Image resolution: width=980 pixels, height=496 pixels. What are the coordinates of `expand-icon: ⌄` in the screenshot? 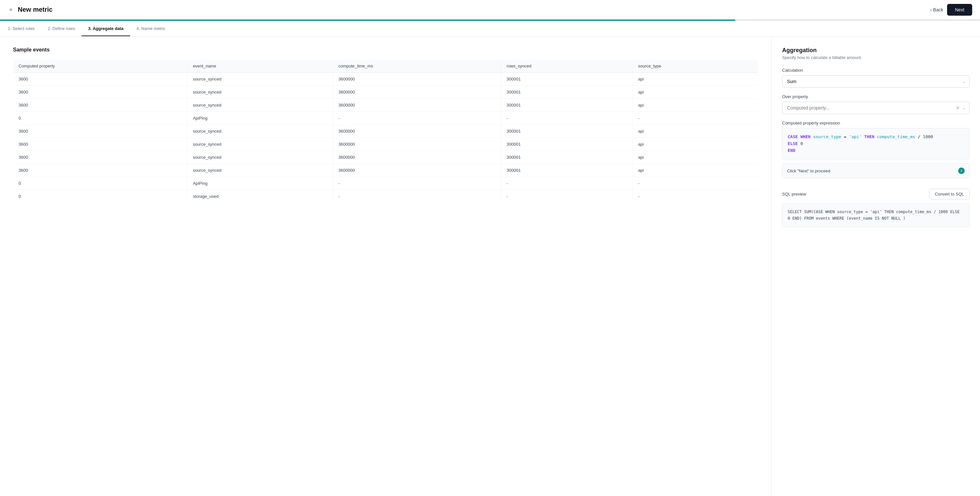 It's located at (964, 108).